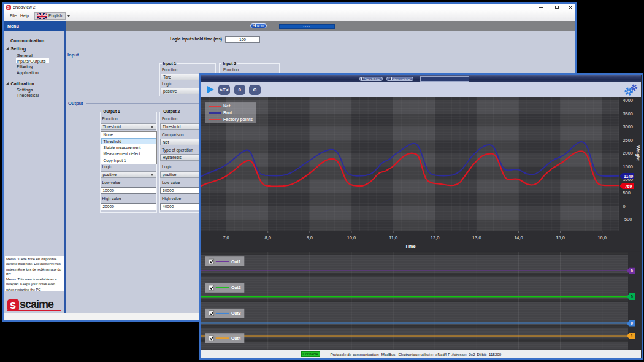  I want to click on svg-text: 3500, so click(627, 114).